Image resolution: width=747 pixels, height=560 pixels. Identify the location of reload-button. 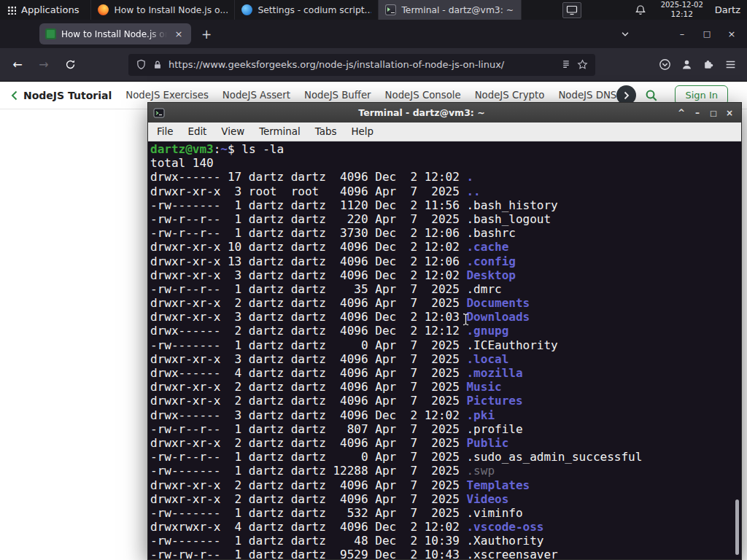
(70, 65).